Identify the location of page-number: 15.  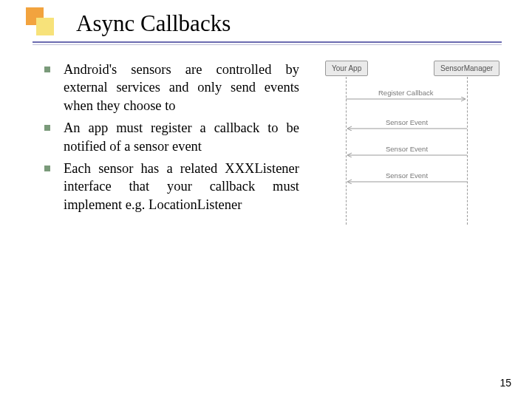
(505, 383).